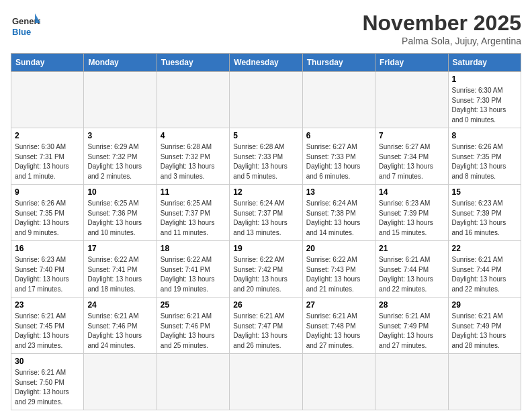  I want to click on calendar-day: 9Sunrise: 6:26 AMSunset: 7:35 PMDaylight…, so click(48, 213).